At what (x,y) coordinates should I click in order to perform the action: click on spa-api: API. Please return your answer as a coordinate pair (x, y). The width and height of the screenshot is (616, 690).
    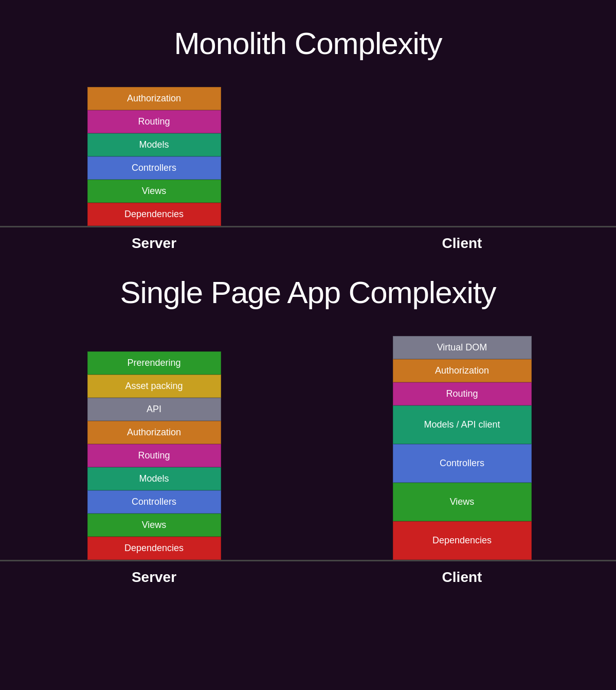
    Looking at the image, I should click on (154, 410).